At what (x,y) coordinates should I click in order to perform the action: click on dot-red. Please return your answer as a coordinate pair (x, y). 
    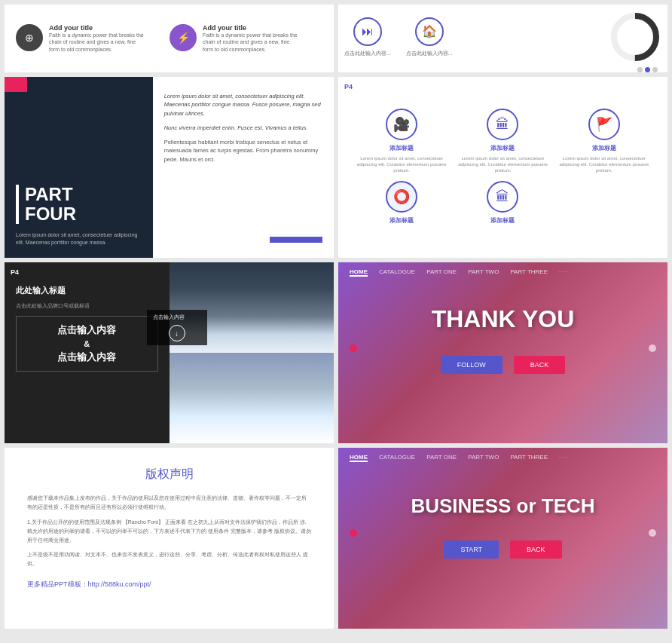
    Looking at the image, I should click on (353, 348).